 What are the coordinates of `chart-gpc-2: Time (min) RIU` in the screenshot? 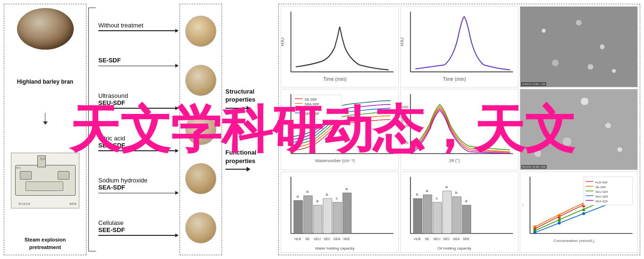 It's located at (459, 47).